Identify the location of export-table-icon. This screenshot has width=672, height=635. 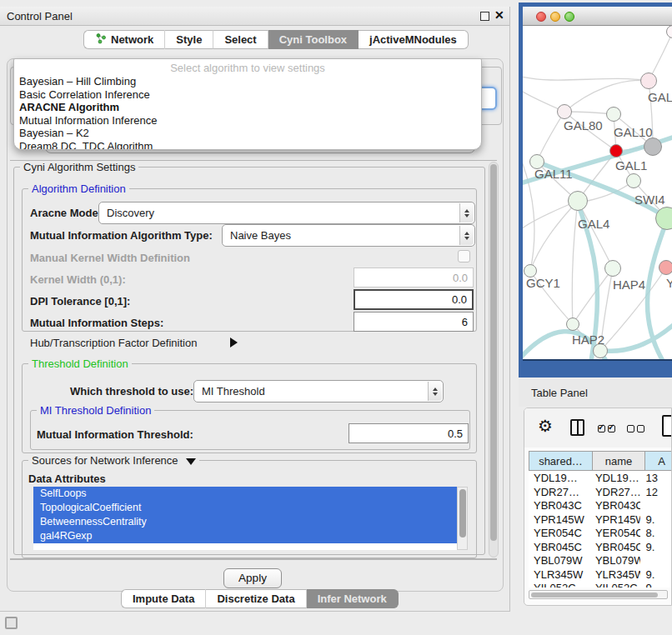
(667, 426).